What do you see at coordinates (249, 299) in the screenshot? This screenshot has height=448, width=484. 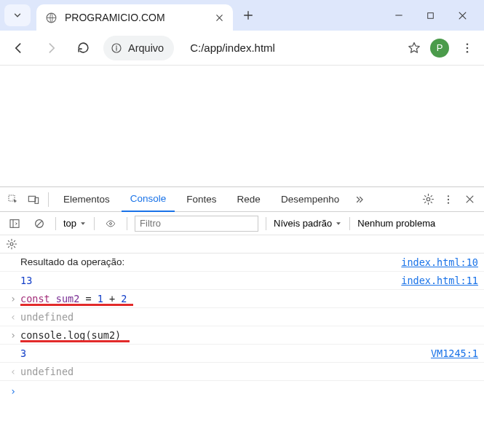 I see `console-input-code: const sum2 = 1 + 2` at bounding box center [249, 299].